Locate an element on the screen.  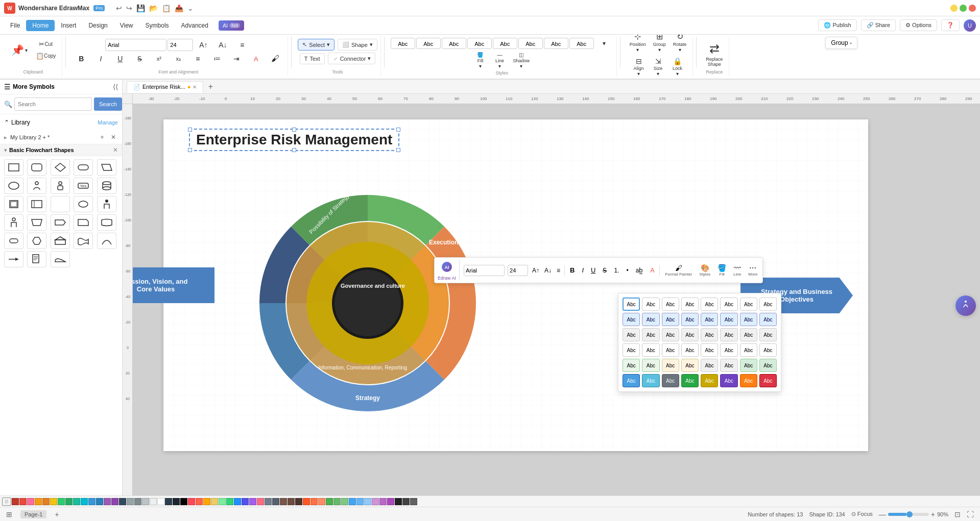
color-tomato is located at coordinates (199, 502).